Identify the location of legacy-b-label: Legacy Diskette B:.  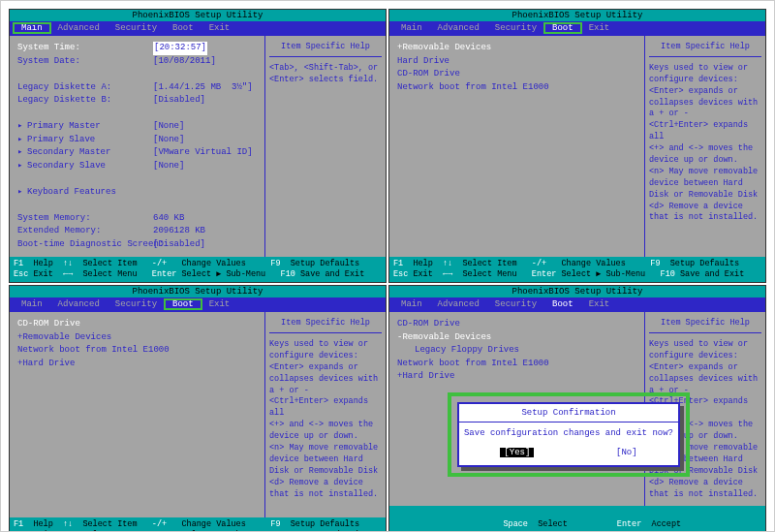
(85, 101).